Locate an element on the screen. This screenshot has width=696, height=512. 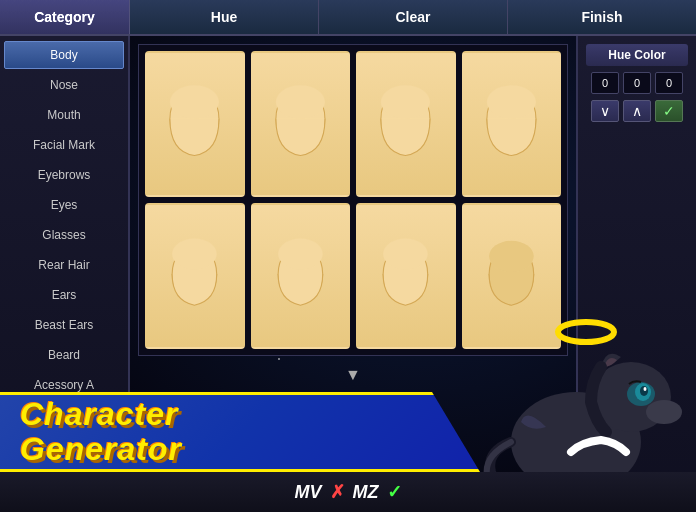
hue-controls: ∨ ∧ ✓ is located at coordinates (637, 111).